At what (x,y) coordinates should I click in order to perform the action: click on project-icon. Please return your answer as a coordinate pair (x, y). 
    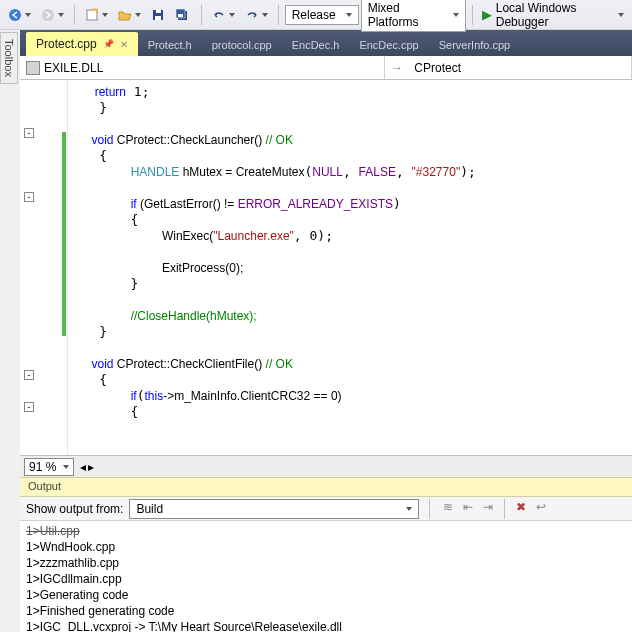
    Looking at the image, I should click on (33, 68).